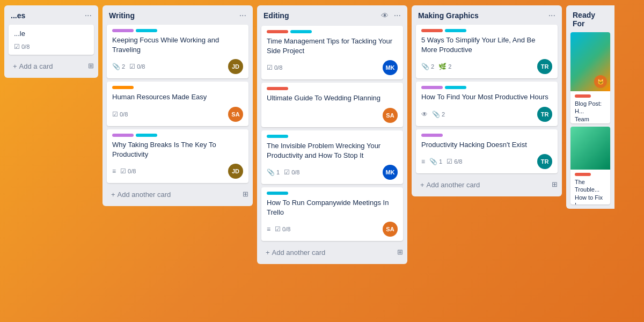 Image resolution: width=644 pixels, height=322 pixels. I want to click on card-editing-1: Time Management Tips for Tackling Your S…, so click(332, 53).